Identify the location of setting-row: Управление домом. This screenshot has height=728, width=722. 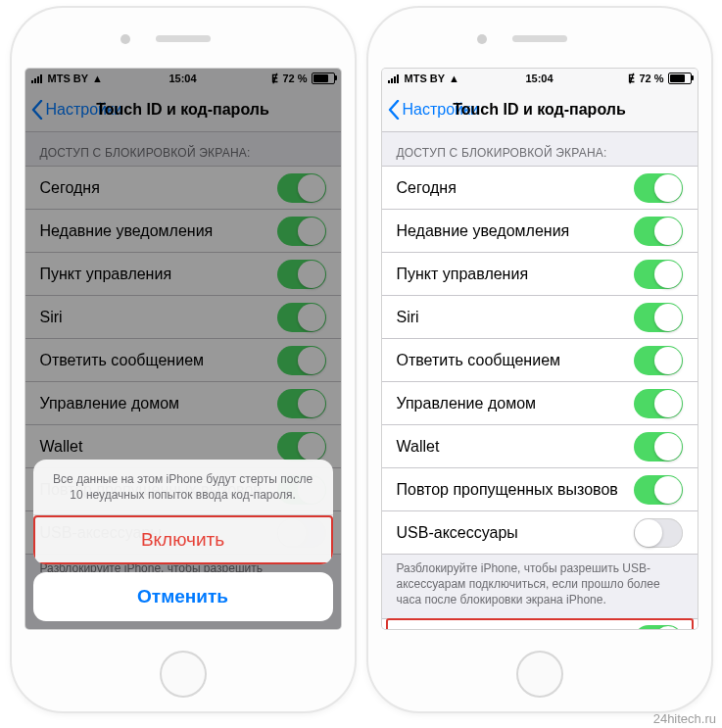
(540, 404).